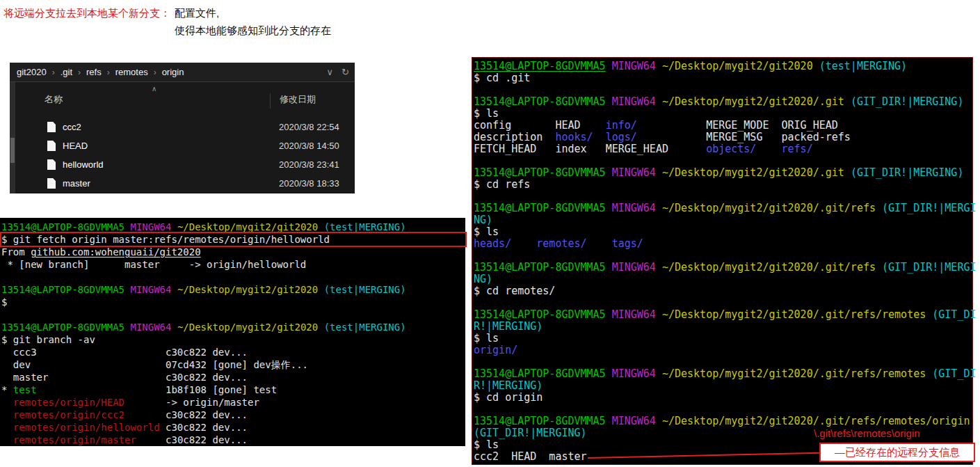 This screenshot has width=980, height=467. What do you see at coordinates (723, 149) in the screenshot?
I see `terminal-line: FETCH_HEAD index MERGE_HEAD objects/ ref…` at bounding box center [723, 149].